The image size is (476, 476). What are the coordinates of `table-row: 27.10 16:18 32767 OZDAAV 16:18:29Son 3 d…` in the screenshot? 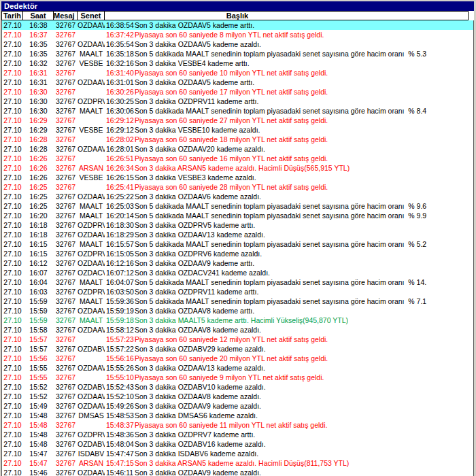 It's located at (238, 235).